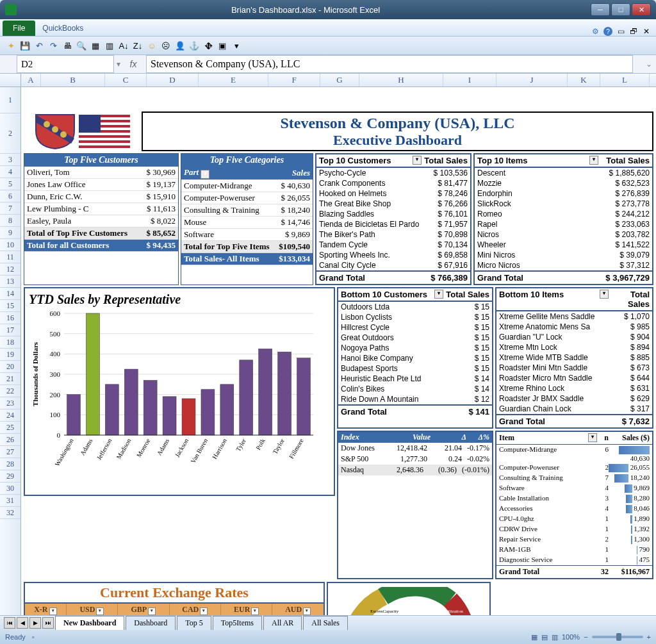  Describe the element at coordinates (208, 45) in the screenshot. I see `chart-icon: ⛖` at that location.